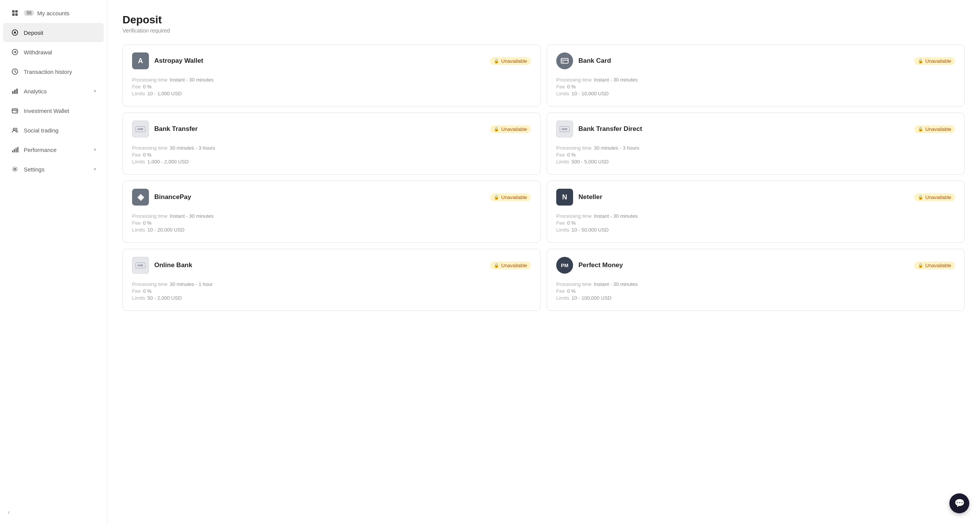  I want to click on clock-icon, so click(15, 72).